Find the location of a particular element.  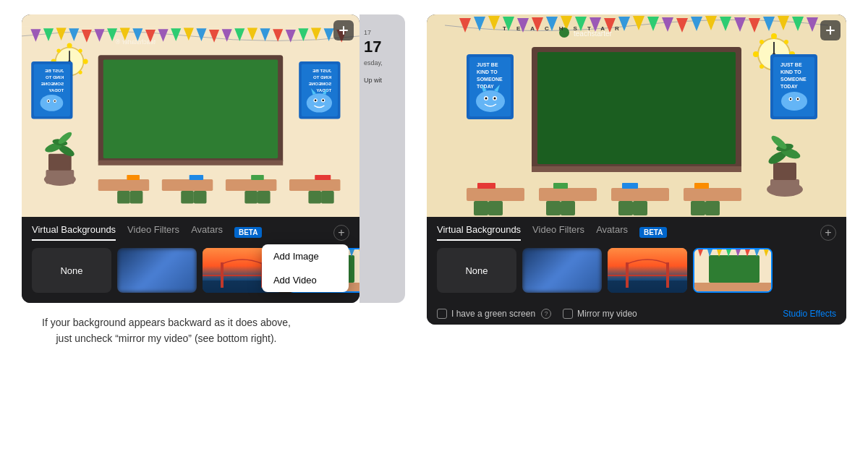

tabs-row-left: Virtual Backgrounds Video Filters Avatar… is located at coordinates (191, 233).